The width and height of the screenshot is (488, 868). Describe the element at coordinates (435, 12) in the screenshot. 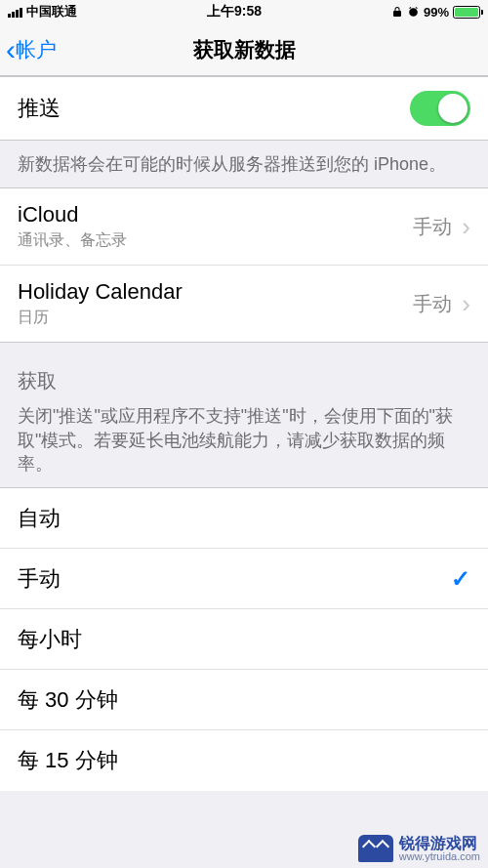

I see `status-right: 99%` at that location.